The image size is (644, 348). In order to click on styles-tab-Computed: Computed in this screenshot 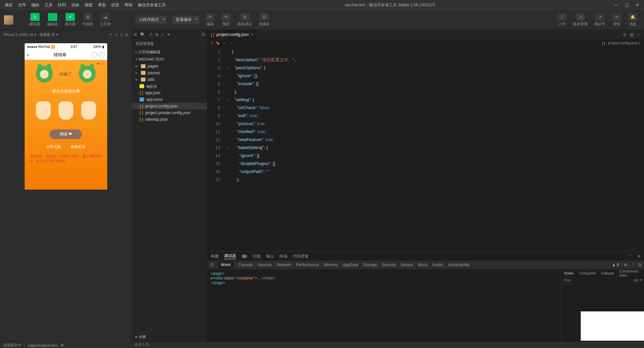, I will do `click(587, 273)`.